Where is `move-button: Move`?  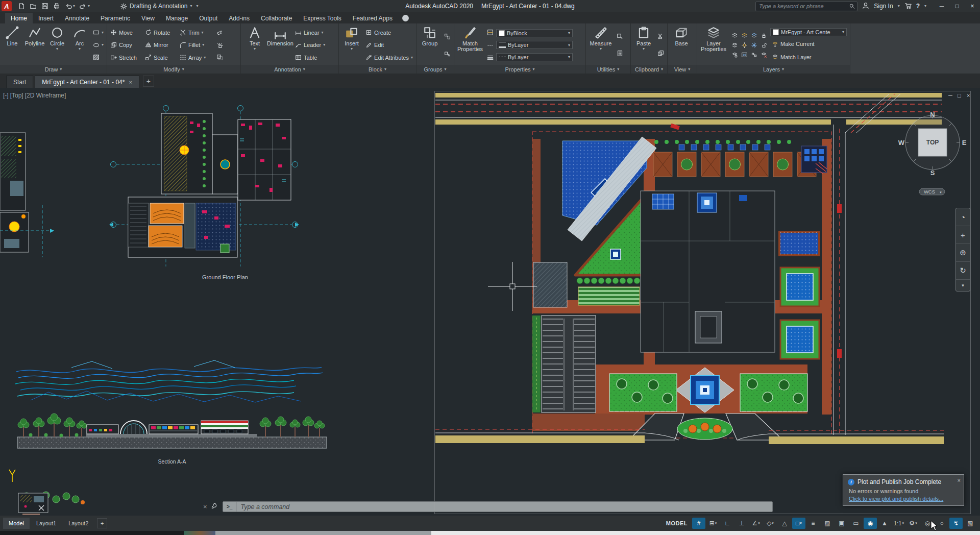
move-button: Move is located at coordinates (126, 33).